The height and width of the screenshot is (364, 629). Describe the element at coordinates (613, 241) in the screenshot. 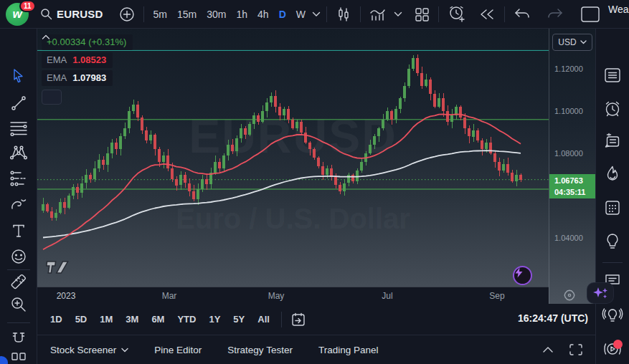

I see `ideas-button` at that location.